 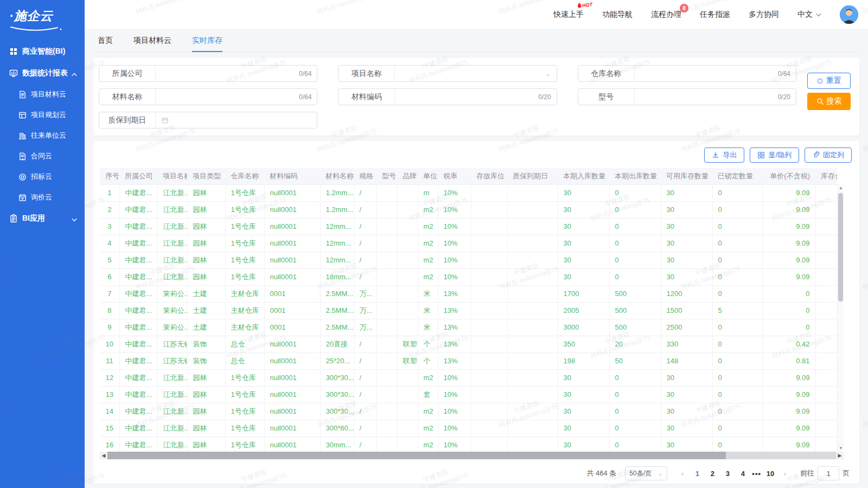 What do you see at coordinates (417, 455) in the screenshot?
I see `horizontal-scroll-thumb` at bounding box center [417, 455].